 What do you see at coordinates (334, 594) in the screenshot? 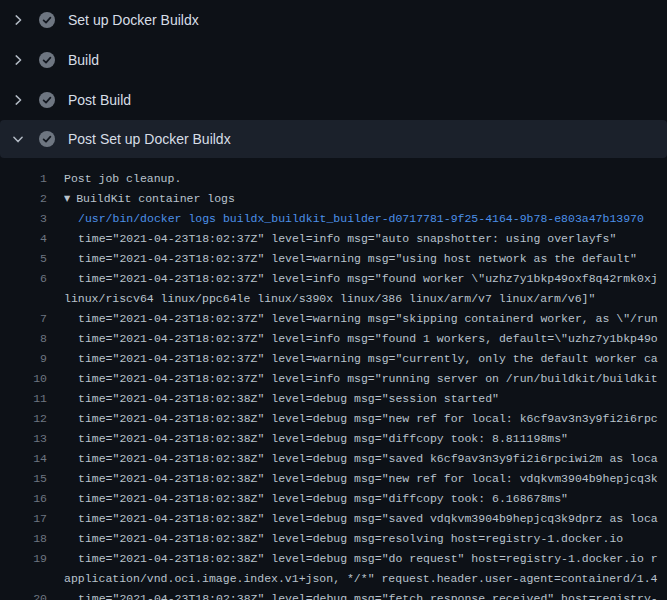
I see `log-line: 20 time="2021-04-23T18:02:38Z" level=deb…` at bounding box center [334, 594].